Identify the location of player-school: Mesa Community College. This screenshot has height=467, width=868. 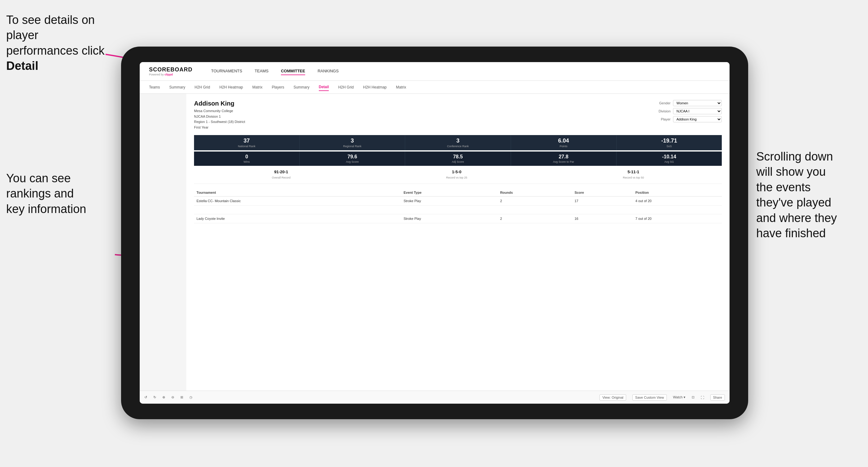
(220, 111).